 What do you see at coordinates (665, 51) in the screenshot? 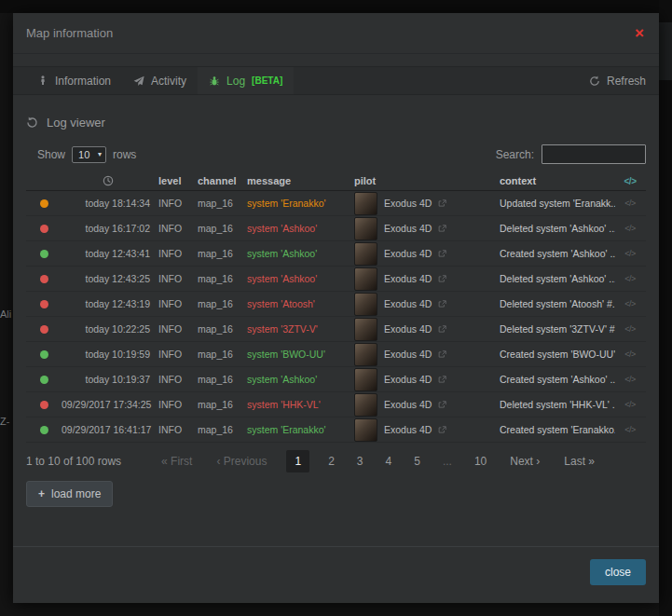
I see `background-ui-fragment` at bounding box center [665, 51].